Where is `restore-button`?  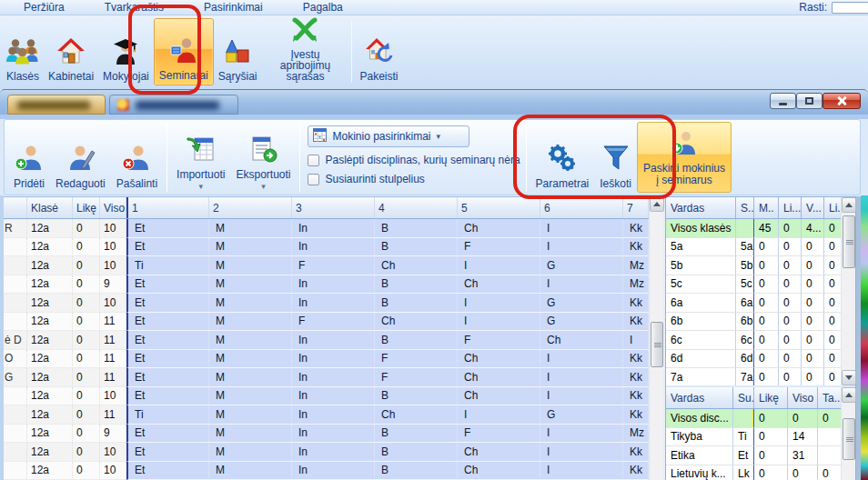
restore-button is located at coordinates (810, 101).